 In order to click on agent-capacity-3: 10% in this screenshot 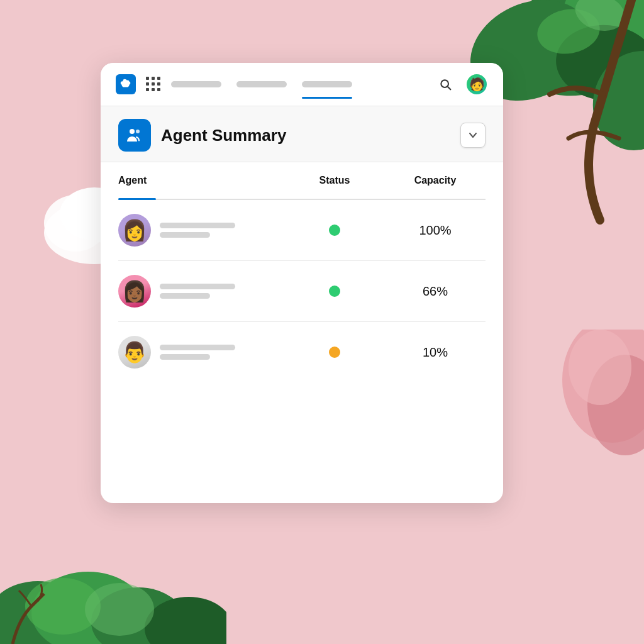, I will do `click(435, 352)`.